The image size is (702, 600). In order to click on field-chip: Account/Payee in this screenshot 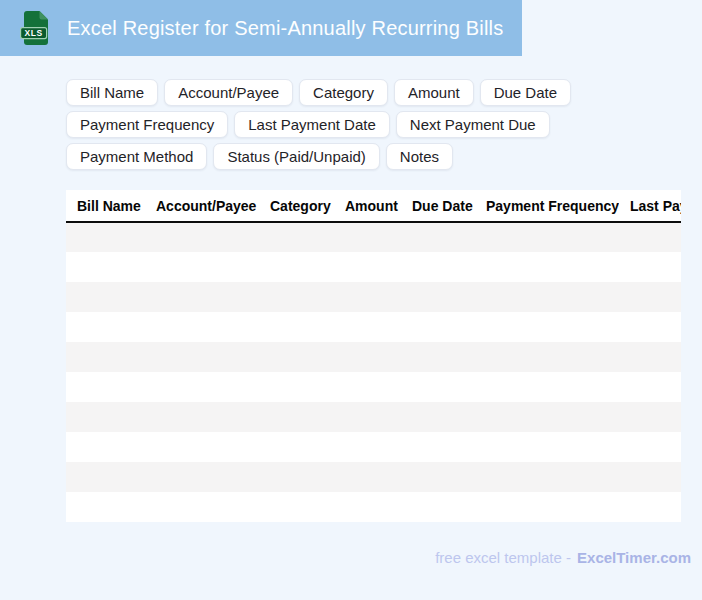, I will do `click(228, 92)`.